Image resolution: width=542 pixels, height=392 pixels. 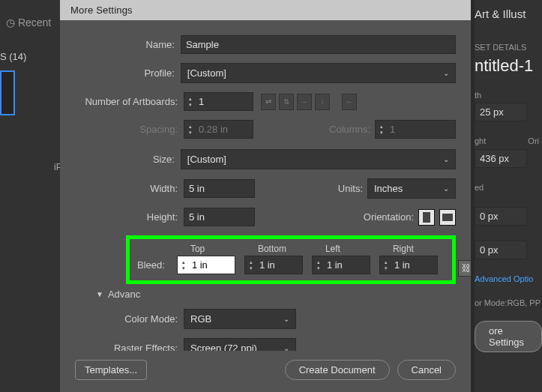 What do you see at coordinates (409, 265) in the screenshot?
I see `bleed-right-stepper: ▴▾ 1 in` at bounding box center [409, 265].